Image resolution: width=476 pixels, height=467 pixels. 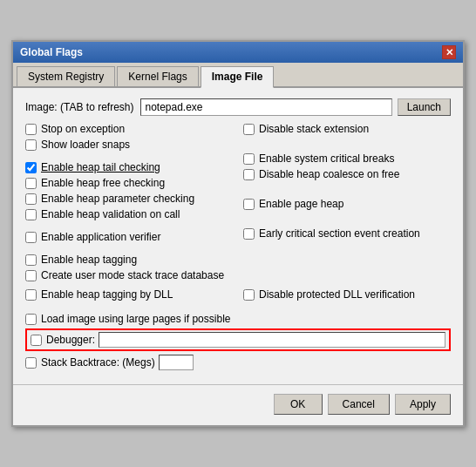 I want to click on heap-tagging-label: Enable heap tagging, so click(x=89, y=260).